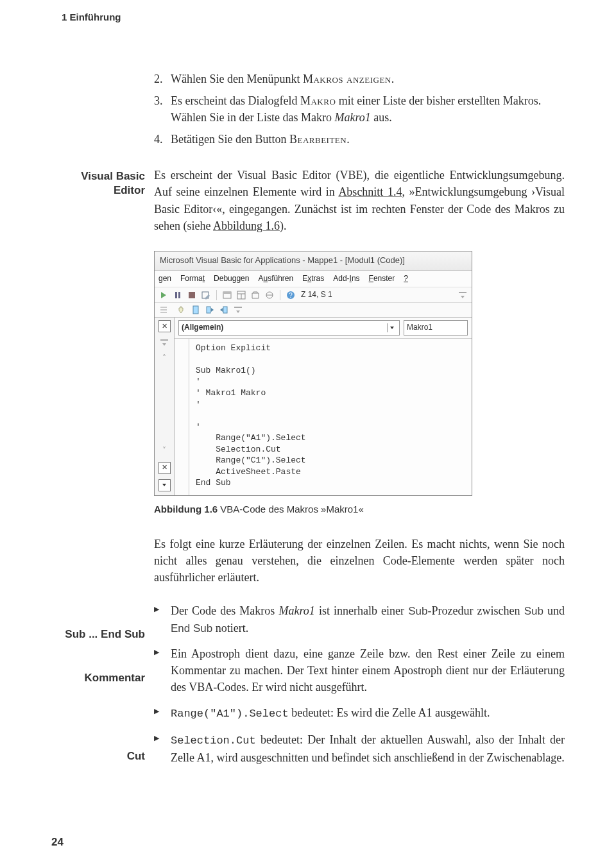 Image resolution: width=616 pixels, height=868 pixels. I want to click on step-2: 2. Wählen Sie den Menüpunkt Makros anzei…, so click(359, 79).